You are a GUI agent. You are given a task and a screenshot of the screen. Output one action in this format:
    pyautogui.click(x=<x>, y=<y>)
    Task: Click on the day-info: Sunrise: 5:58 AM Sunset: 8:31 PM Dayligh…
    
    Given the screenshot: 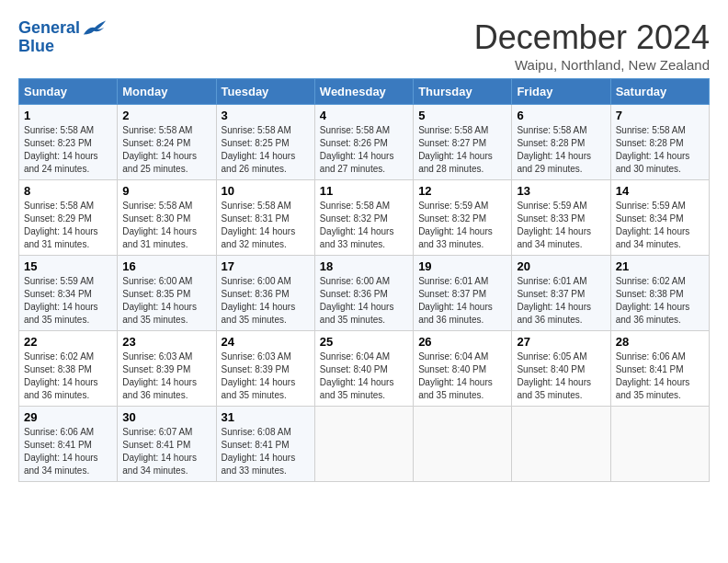 What is the action you would take?
    pyautogui.click(x=266, y=225)
    